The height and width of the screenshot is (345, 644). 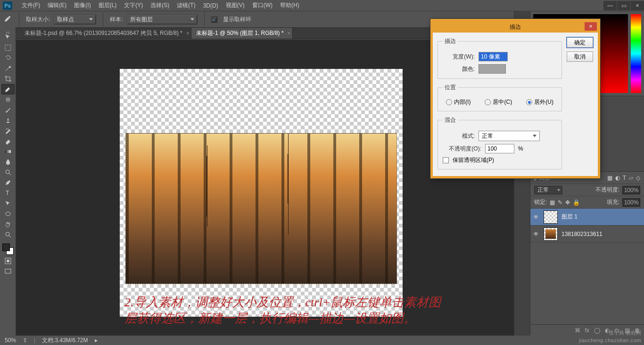 What do you see at coordinates (610, 178) in the screenshot?
I see `filter-img-icon: ▦` at bounding box center [610, 178].